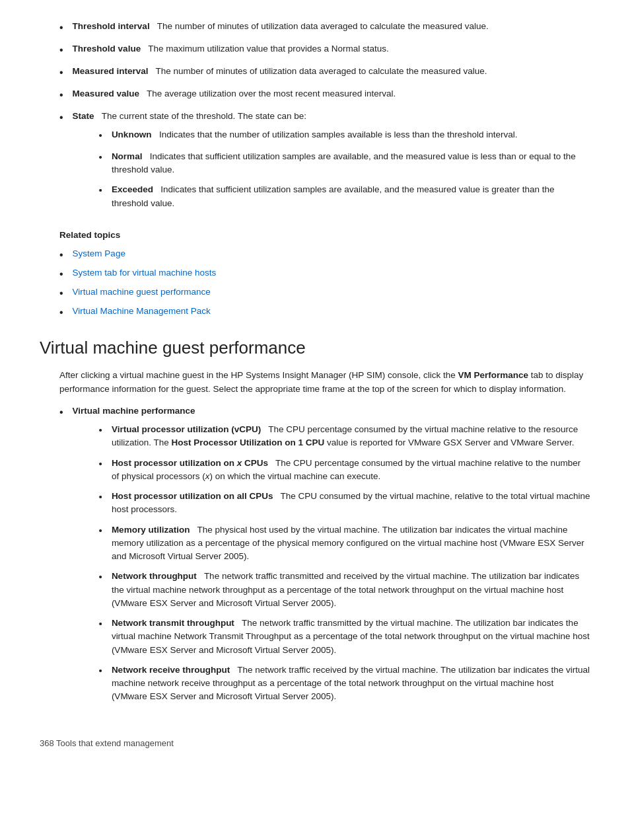  I want to click on term-normal: Normal, so click(127, 156).